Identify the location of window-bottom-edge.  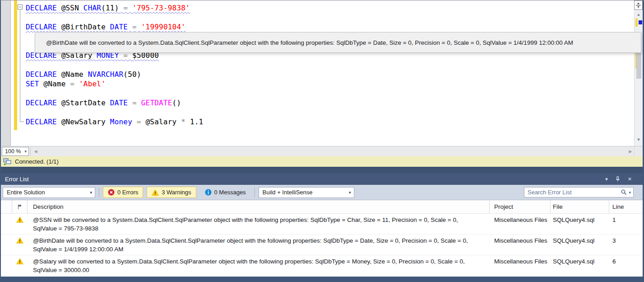
(322, 279).